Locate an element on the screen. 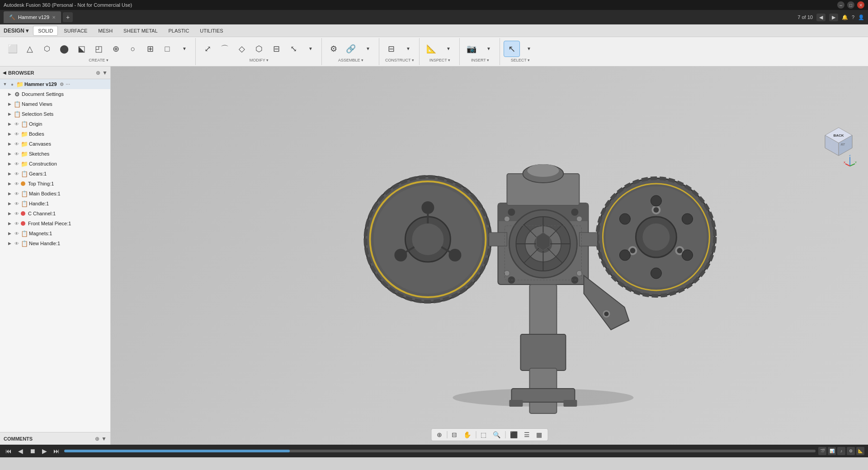  tb-fillet: ⌒ is located at coordinates (225, 49).